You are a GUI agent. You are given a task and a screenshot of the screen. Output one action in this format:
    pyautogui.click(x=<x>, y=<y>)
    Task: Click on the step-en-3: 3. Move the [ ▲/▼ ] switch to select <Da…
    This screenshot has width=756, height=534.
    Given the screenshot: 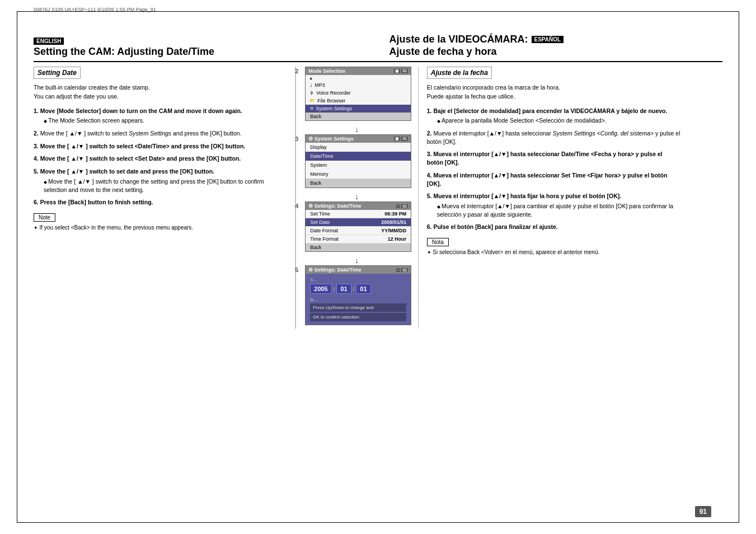 What is the action you would take?
    pyautogui.click(x=160, y=147)
    